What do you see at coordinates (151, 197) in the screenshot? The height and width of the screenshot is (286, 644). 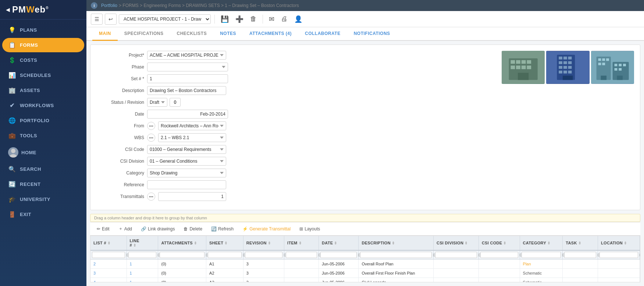 I see `transmittals-dots-btn: •••` at bounding box center [151, 197].